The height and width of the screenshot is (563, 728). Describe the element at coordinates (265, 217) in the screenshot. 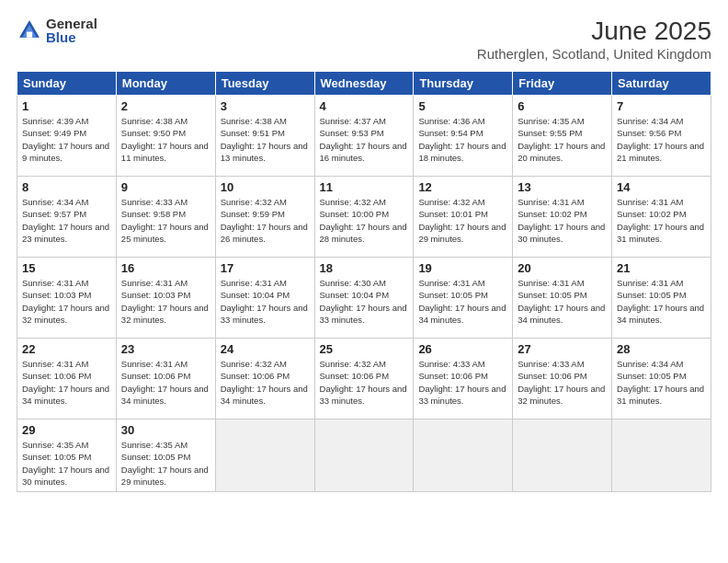

I see `calendar-cell: 10Sunrise: 4:32 AMSunset: 9:59 PMDayligh…` at that location.